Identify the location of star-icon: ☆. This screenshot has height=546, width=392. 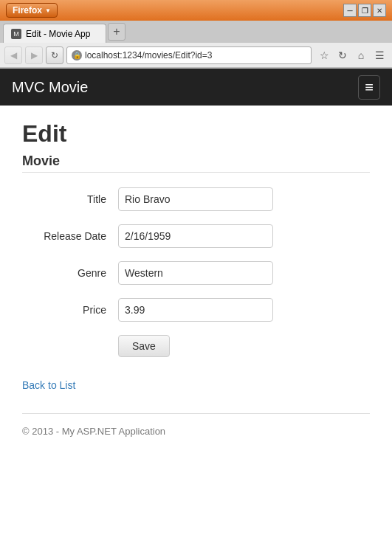
(324, 55).